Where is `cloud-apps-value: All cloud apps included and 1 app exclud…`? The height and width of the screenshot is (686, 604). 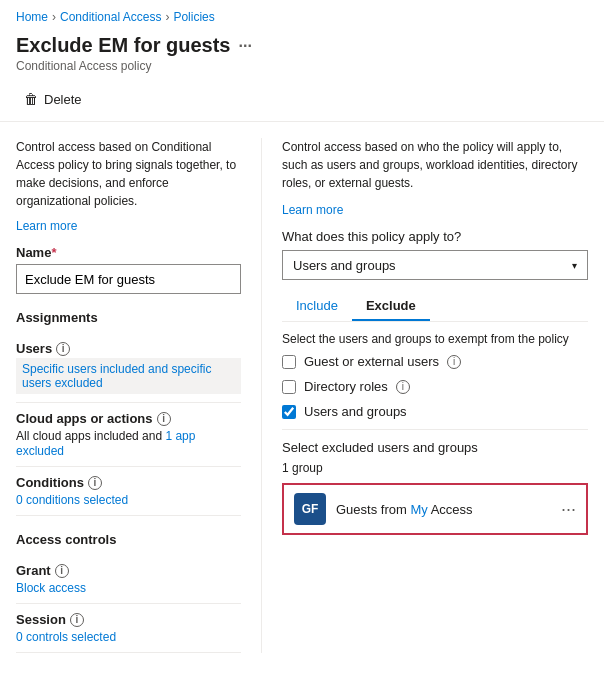
cloud-apps-value: All cloud apps included and 1 app exclud… is located at coordinates (106, 444).